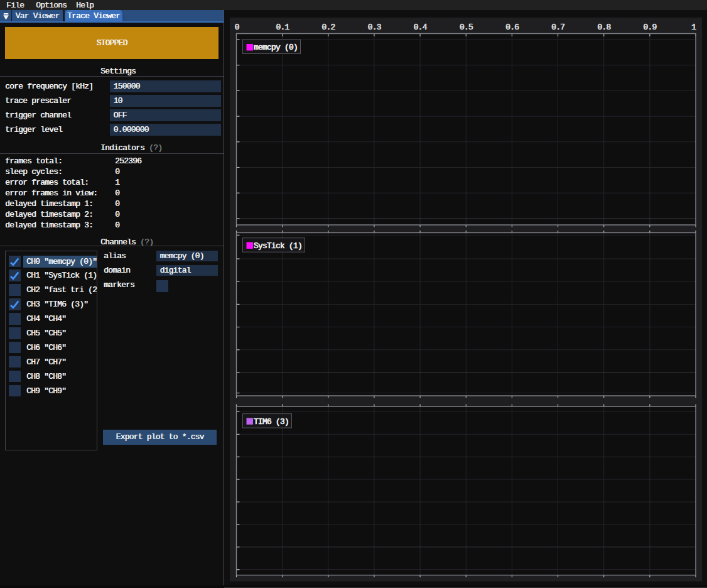 Image resolution: width=707 pixels, height=588 pixels. What do you see at coordinates (558, 28) in the screenshot?
I see `svg-text: 0.7` at bounding box center [558, 28].